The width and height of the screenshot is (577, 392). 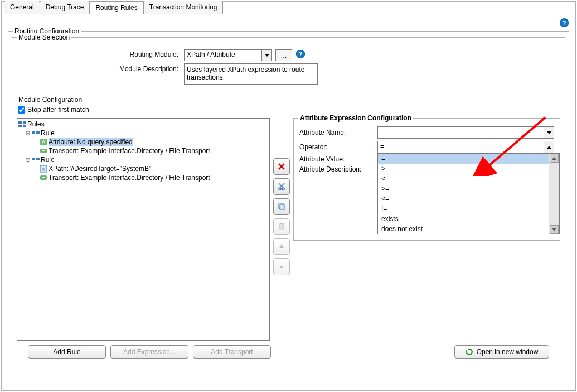 I want to click on scissors-icon, so click(x=282, y=187).